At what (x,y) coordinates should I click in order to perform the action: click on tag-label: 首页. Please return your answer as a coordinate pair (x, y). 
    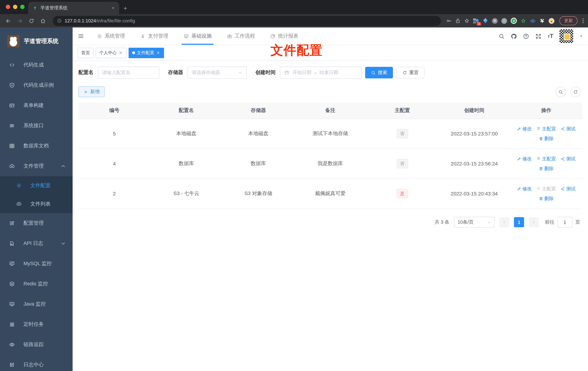
    Looking at the image, I should click on (85, 53).